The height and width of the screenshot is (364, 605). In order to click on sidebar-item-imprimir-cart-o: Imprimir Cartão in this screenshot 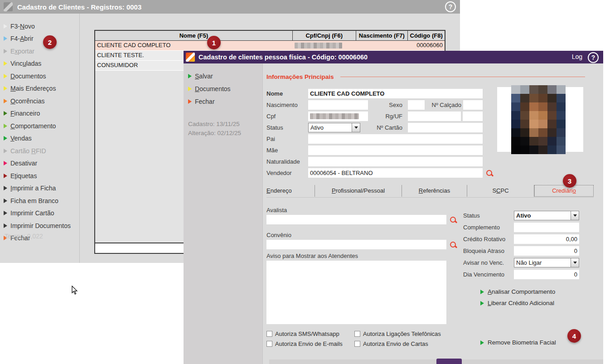, I will do `click(29, 213)`.